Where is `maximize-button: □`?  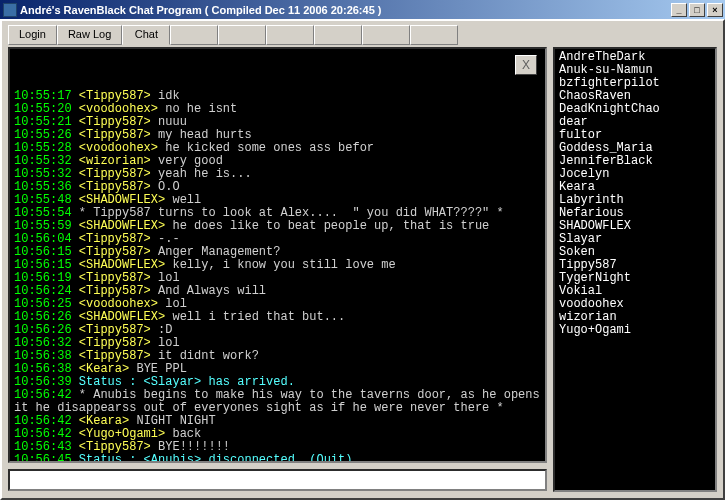 maximize-button: □ is located at coordinates (697, 10).